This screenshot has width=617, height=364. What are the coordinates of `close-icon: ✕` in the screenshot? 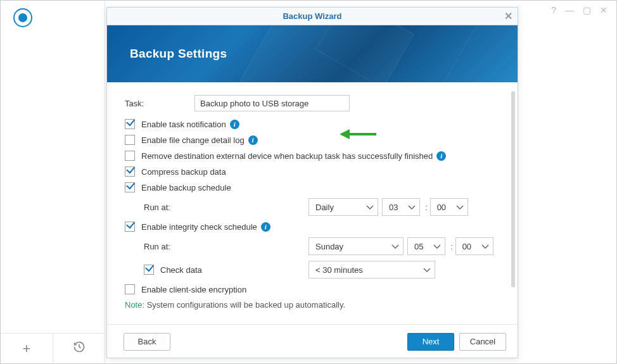 It's located at (604, 10).